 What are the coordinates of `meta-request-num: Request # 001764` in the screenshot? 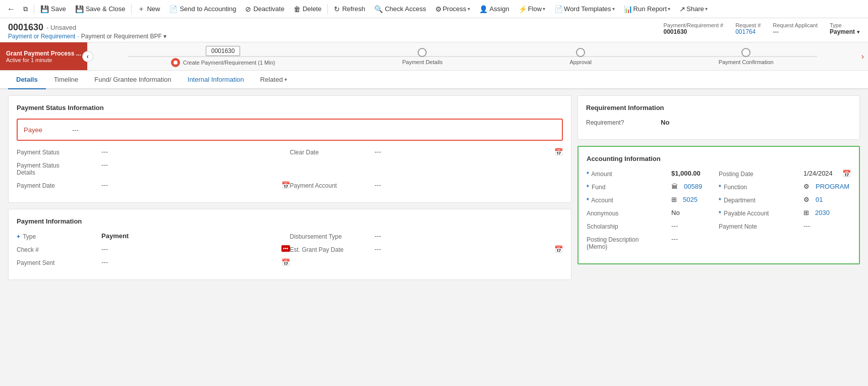 It's located at (748, 29).